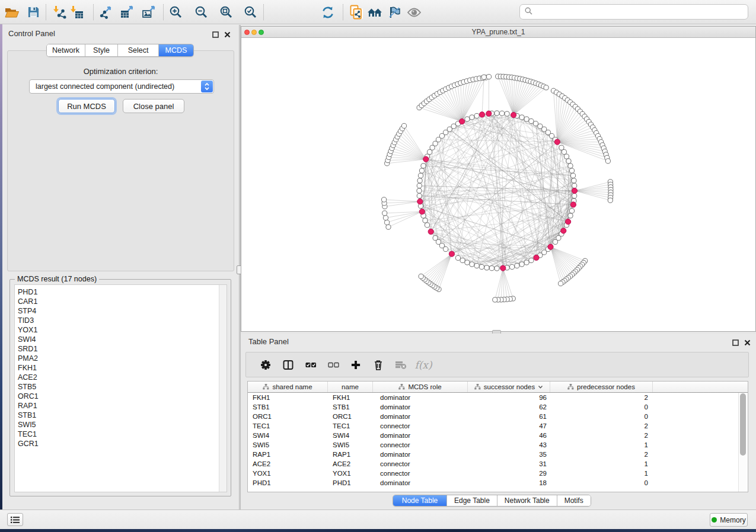 This screenshot has height=532, width=756. I want to click on mcds-result-item: SRD1, so click(121, 349).